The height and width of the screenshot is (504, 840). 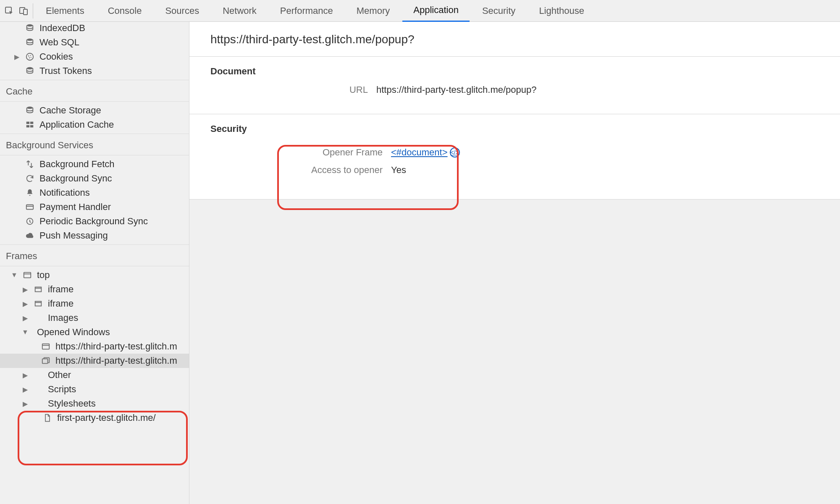 I want to click on section-header: Document, so click(x=525, y=71).